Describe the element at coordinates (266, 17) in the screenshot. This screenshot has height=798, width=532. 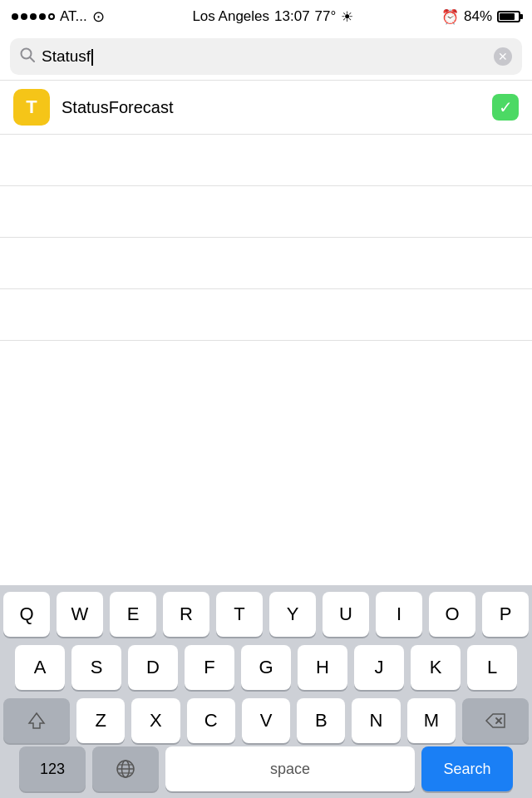
I see `status-bar: AT... ⊙ Los Angeles 13:07 77° ☀ ⏰ 84%` at that location.